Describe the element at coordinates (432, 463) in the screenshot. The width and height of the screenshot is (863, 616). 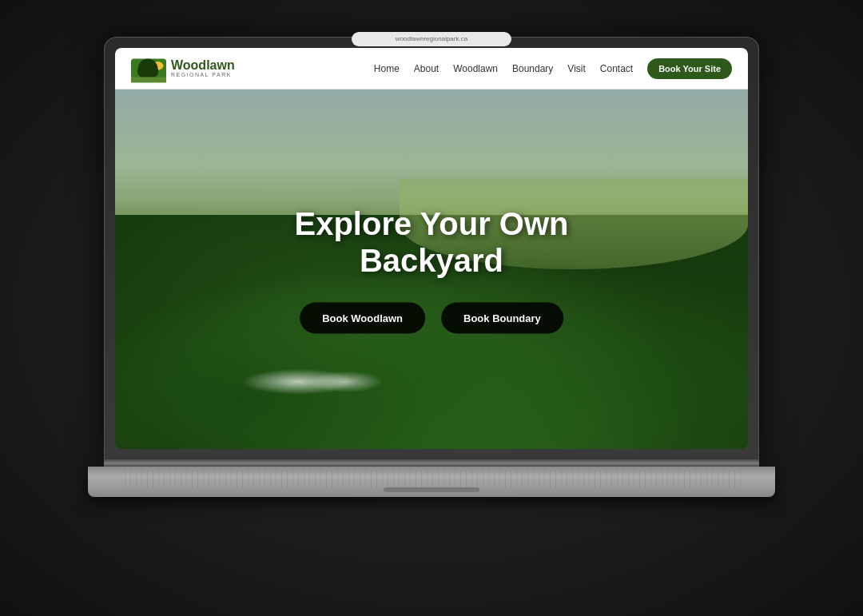
I see `laptop-hinge` at that location.